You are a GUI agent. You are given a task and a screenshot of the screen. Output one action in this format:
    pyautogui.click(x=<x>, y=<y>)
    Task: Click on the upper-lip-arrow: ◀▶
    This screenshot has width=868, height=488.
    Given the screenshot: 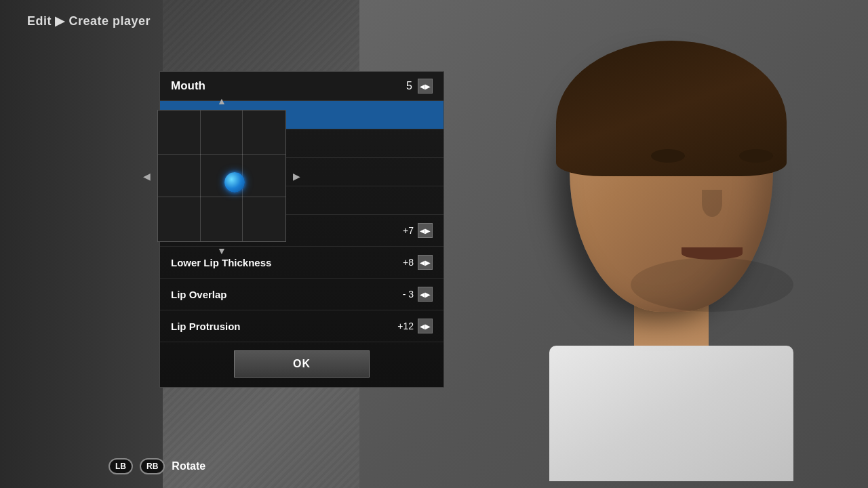 What is the action you would take?
    pyautogui.click(x=425, y=230)
    